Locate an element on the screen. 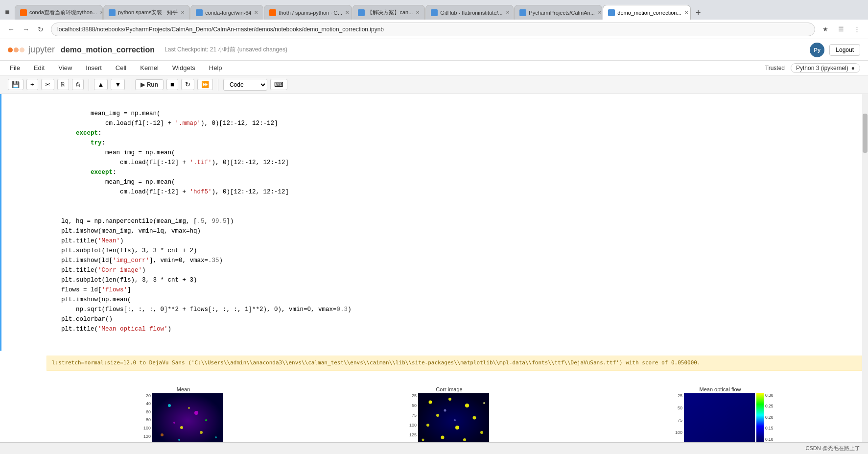 This screenshot has height=454, width=868. new-tab-plus: + is located at coordinates (698, 13).